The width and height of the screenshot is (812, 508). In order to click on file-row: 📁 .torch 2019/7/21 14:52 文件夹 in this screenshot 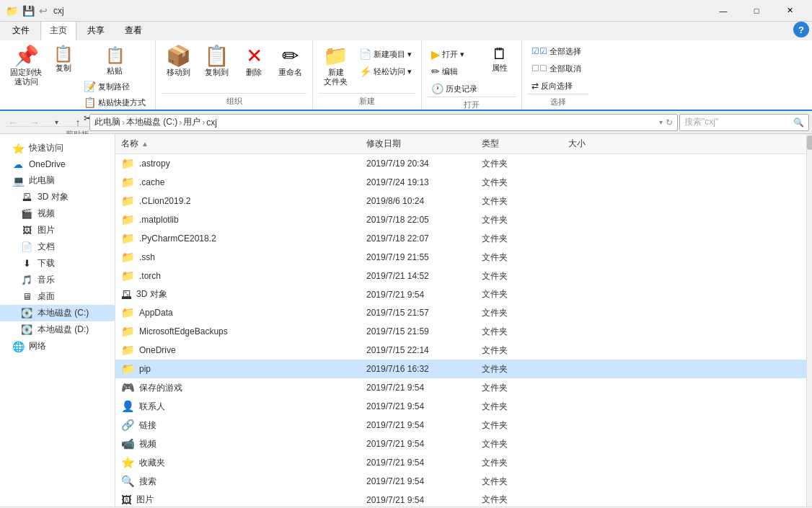, I will do `click(461, 276)`.